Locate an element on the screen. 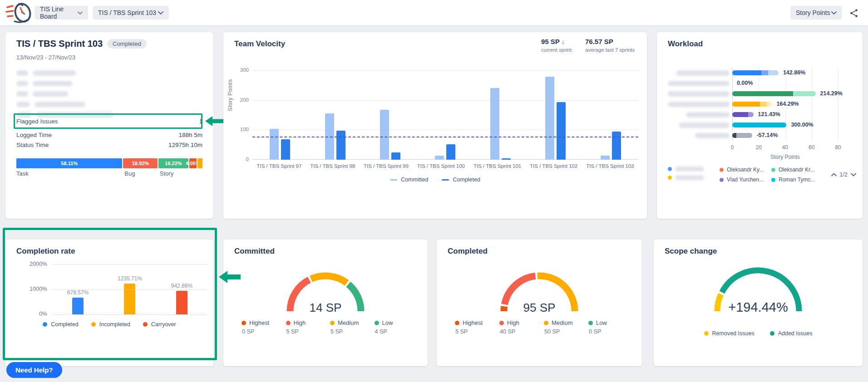 The width and height of the screenshot is (868, 382). legend-label: Medium is located at coordinates (562, 323).